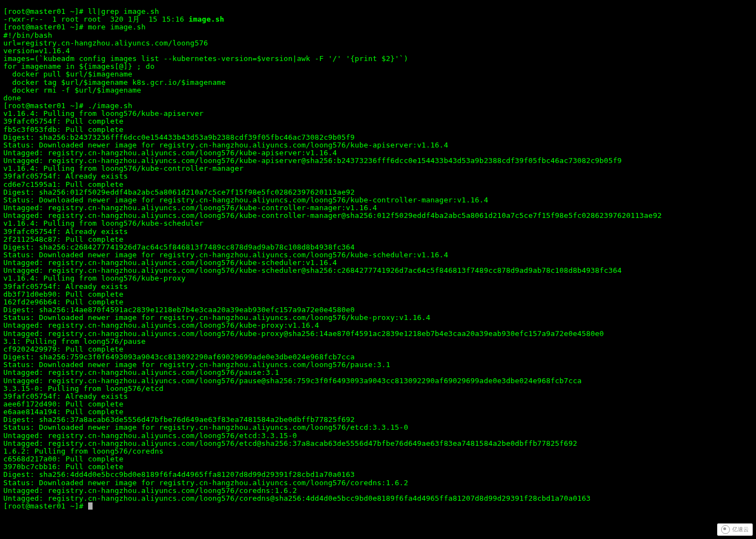 The width and height of the screenshot is (756, 539). What do you see at coordinates (740, 530) in the screenshot?
I see `watermark-text: 亿速云` at bounding box center [740, 530].